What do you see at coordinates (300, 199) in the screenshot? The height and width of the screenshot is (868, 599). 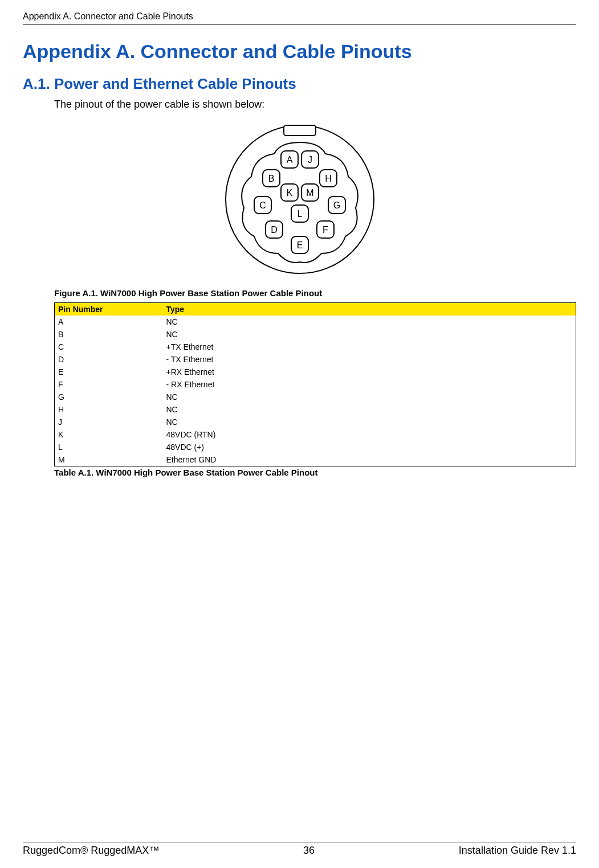 I see `connector-svg: A J B H K M C G L D F` at bounding box center [300, 199].